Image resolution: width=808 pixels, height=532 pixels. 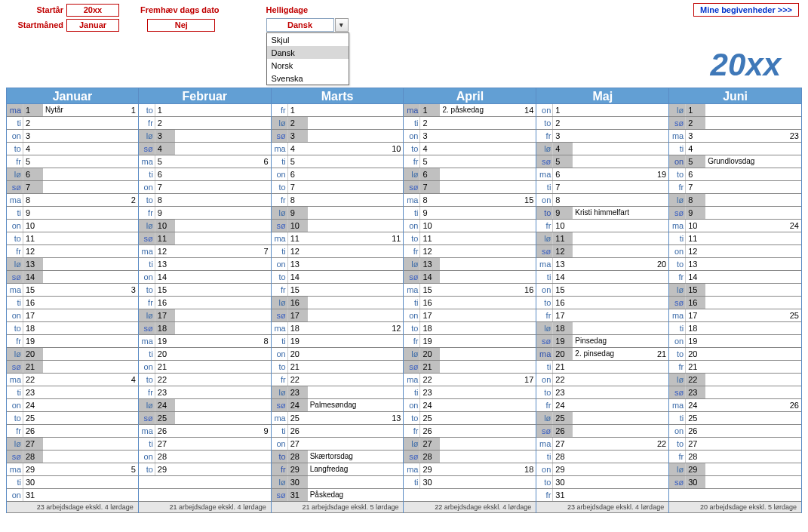 I want to click on day-row: ti25, so click(x=735, y=418).